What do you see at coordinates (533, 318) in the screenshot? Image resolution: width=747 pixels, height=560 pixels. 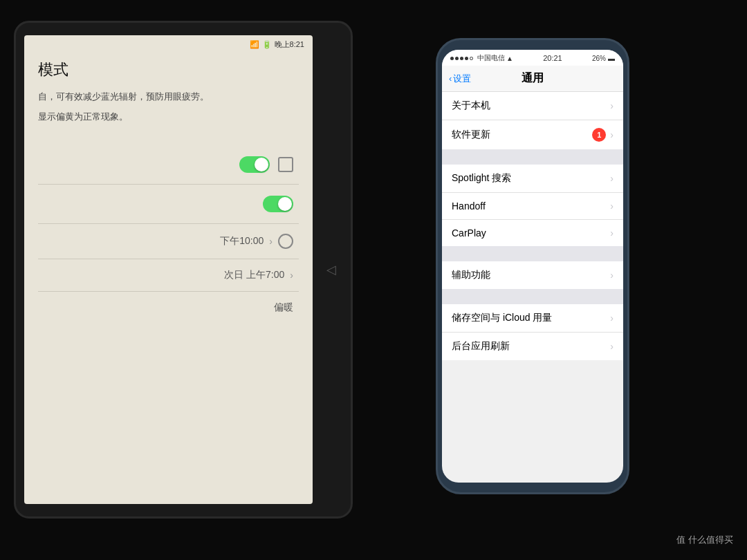 I see `settings-item-storage: 储存空间与 iCloud 用量 ›` at bounding box center [533, 318].